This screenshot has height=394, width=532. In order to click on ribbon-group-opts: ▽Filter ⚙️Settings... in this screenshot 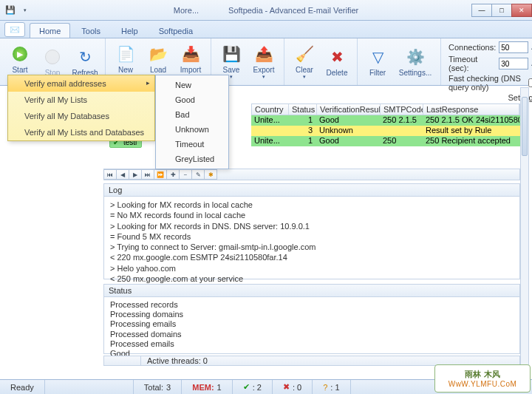, I will do `click(399, 62)`.